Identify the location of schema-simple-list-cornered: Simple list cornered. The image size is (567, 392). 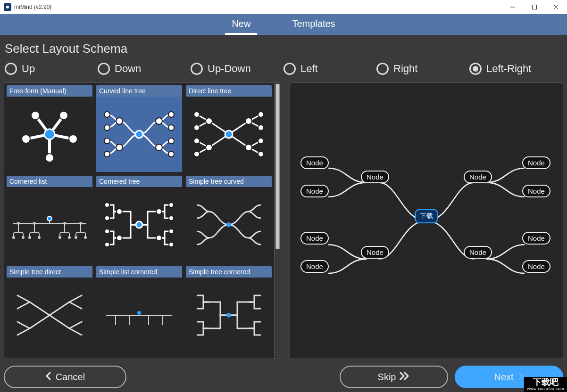
(139, 310).